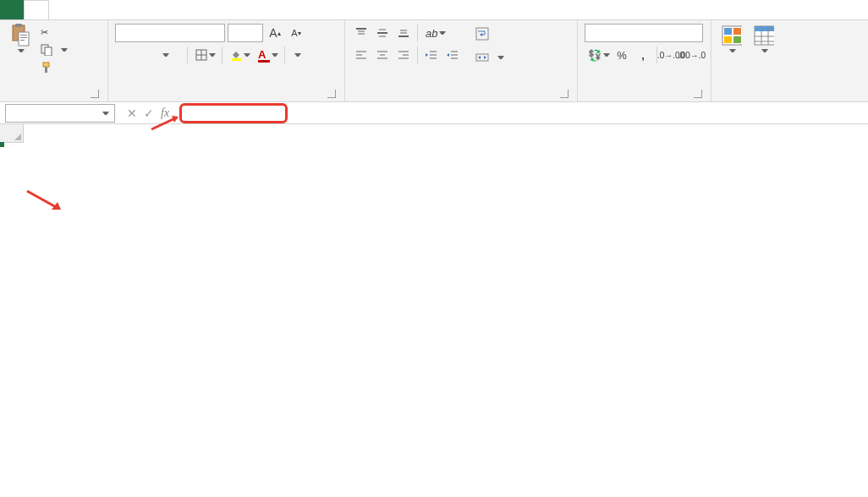  I want to click on fill-color-button, so click(239, 55).